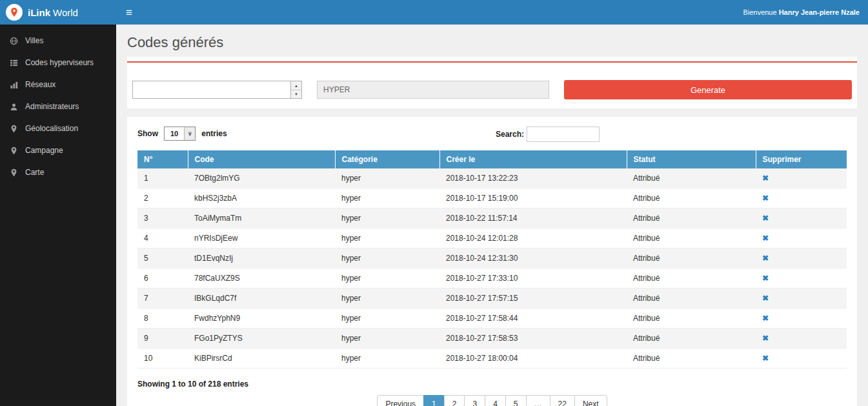  I want to click on page-title: Codes générés, so click(492, 43).